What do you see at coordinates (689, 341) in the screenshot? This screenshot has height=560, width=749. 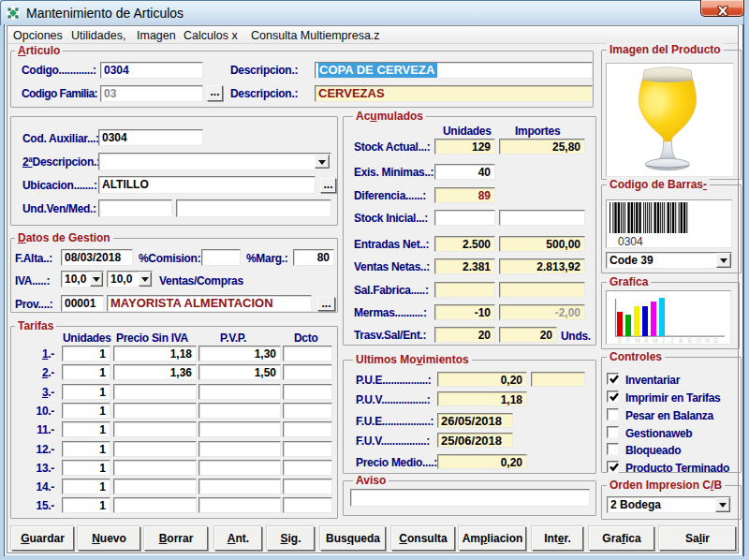 I see `svg-text: S` at bounding box center [689, 341].